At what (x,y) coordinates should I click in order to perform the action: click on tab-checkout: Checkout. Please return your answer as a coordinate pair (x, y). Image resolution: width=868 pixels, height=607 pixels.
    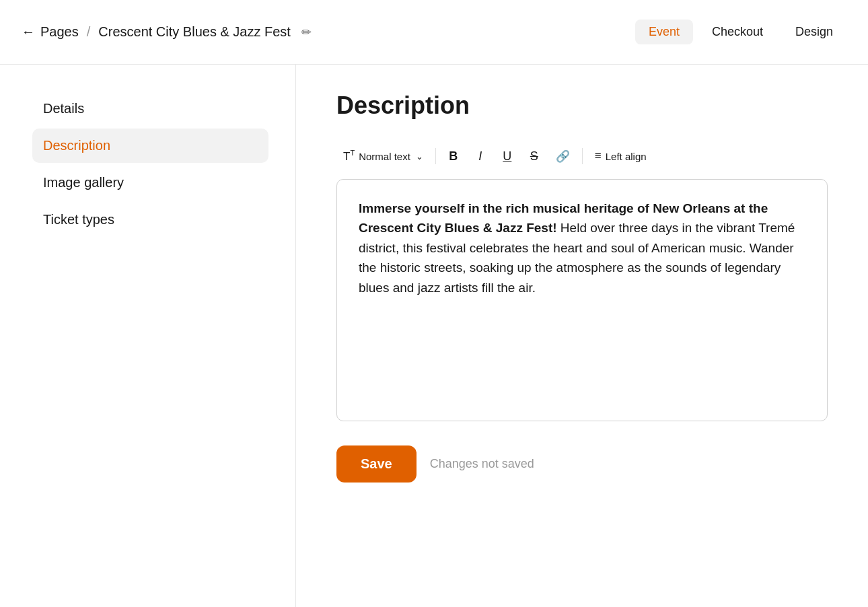
    Looking at the image, I should click on (737, 32).